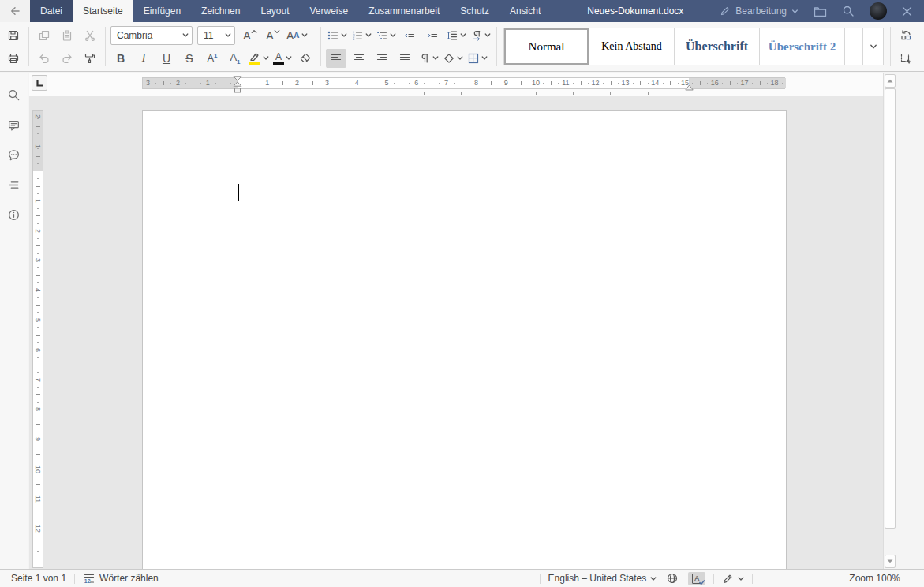 The image size is (924, 587). Describe the element at coordinates (13, 58) in the screenshot. I see `print-button` at that location.